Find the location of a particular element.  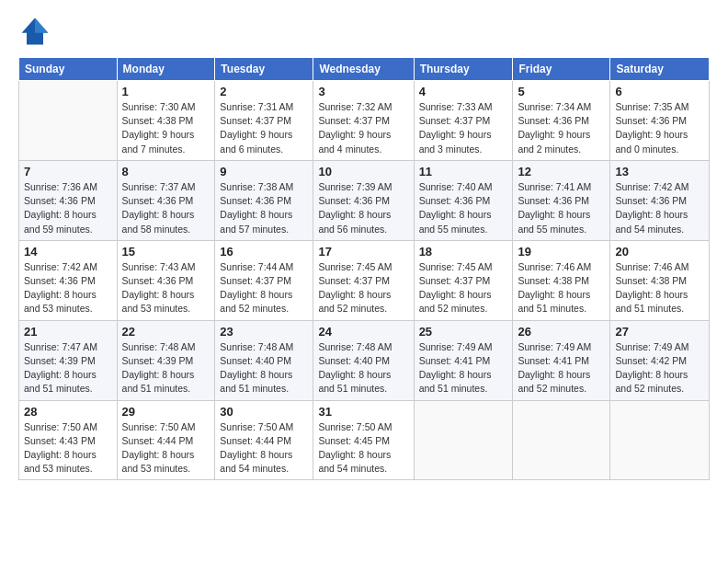

calendar-cell: 21Sunrise: 7:47 AM Sunset: 4:39 PM Dayli… is located at coordinates (68, 361).